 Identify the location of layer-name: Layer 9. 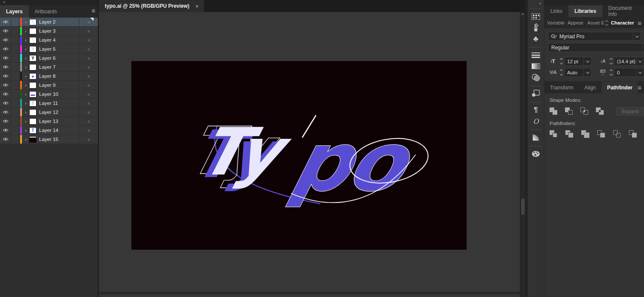
(59, 85).